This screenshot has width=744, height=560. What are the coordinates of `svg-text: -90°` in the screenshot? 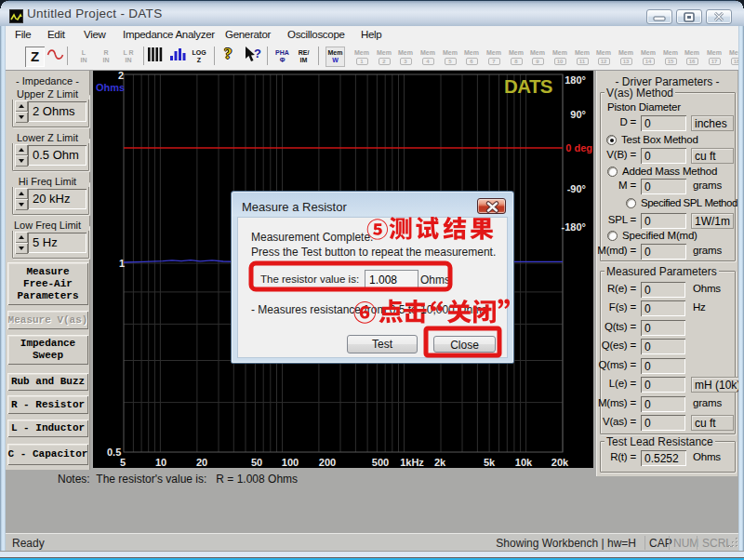 It's located at (577, 189).